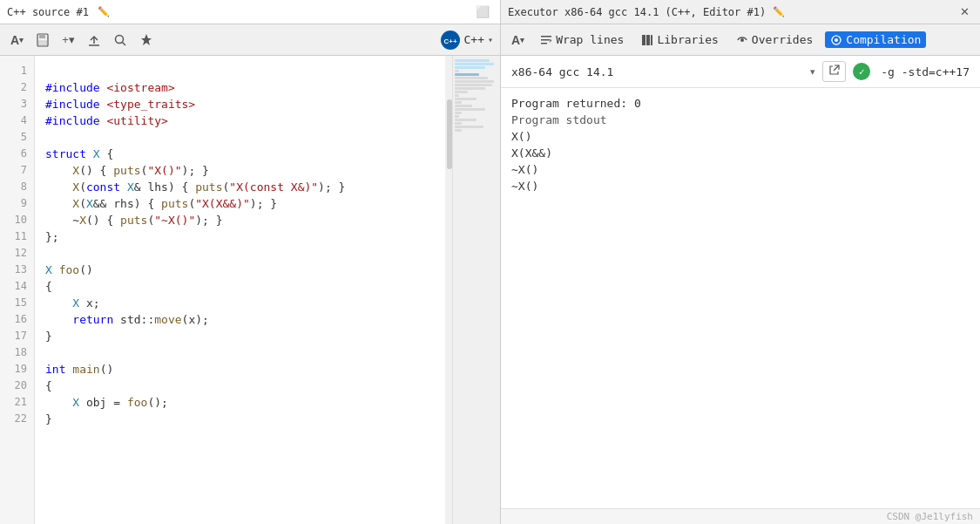  Describe the element at coordinates (862, 71) in the screenshot. I see `status-indicator: ✓` at that location.